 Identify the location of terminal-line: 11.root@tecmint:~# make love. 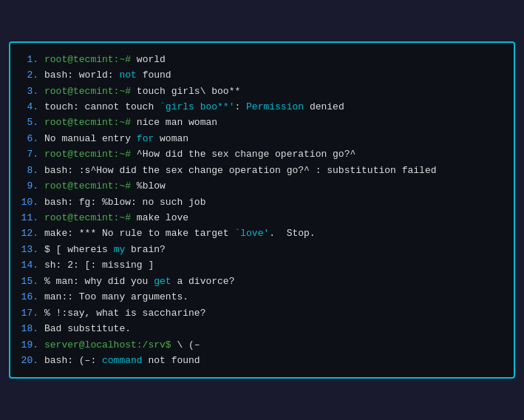
(262, 217).